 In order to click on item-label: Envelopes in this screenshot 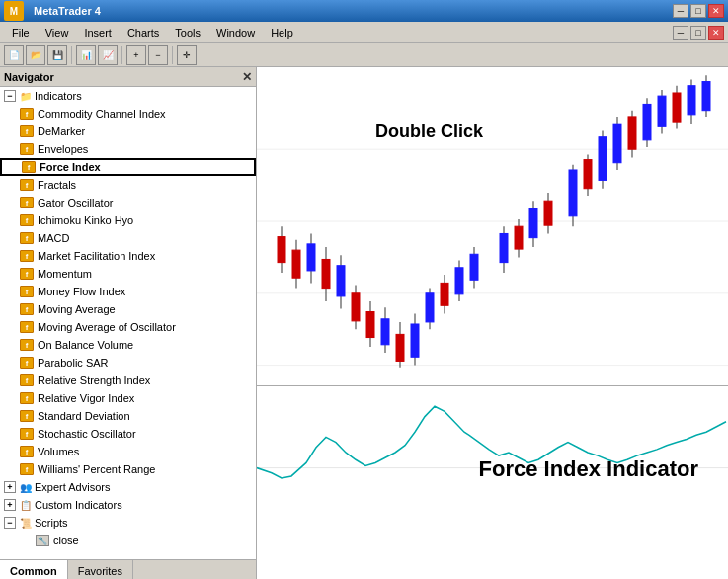, I will do `click(63, 149)`.